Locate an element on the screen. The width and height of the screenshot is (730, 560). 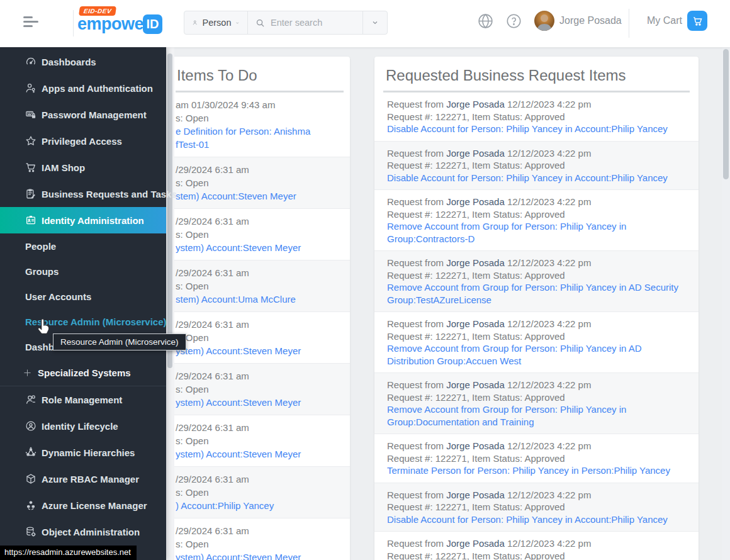
sidebar-item-dynamic-hierarchies: Dynamic Hierarchies is located at coordinates (83, 452).